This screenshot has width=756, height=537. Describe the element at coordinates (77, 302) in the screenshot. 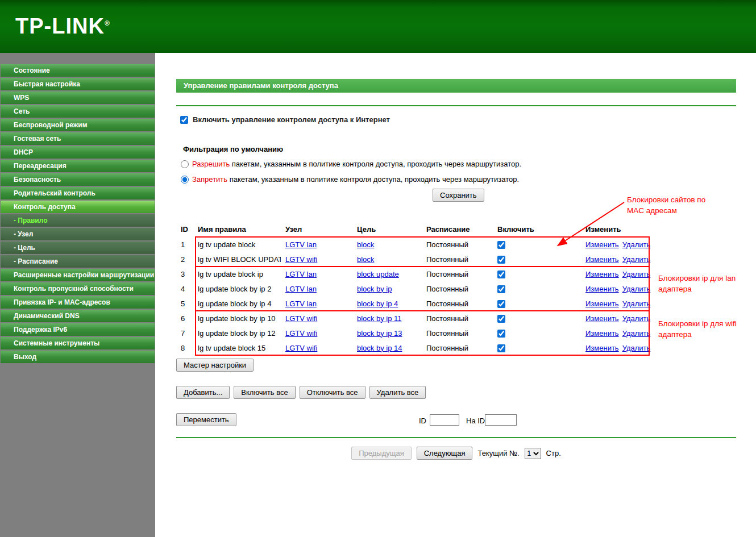

I see `sidebar-item-ip-mac-binding: Привязка IP- и MAC-адресов` at that location.